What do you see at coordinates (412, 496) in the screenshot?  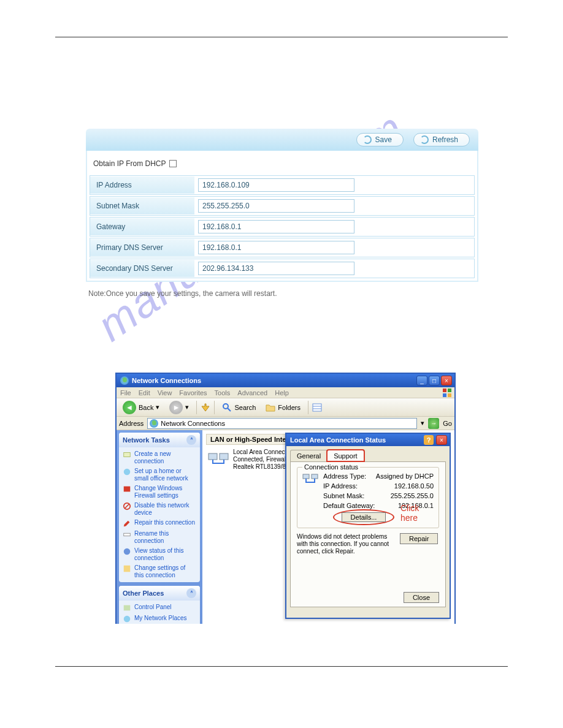 I see `subnet-value: 255.255.255.0` at bounding box center [412, 496].